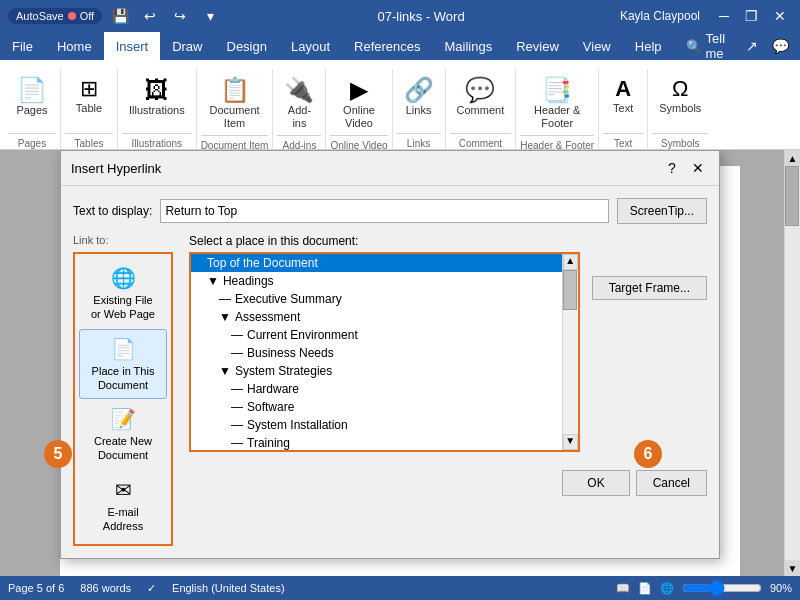  Describe the element at coordinates (247, 46) in the screenshot. I see `menu-design: Design` at that location.